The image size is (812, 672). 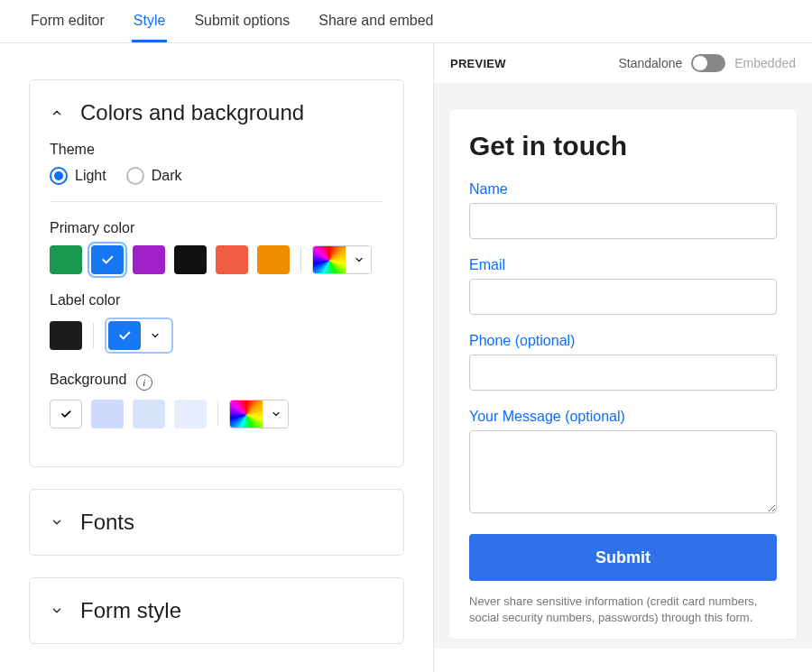 What do you see at coordinates (139, 336) in the screenshot?
I see `label-color-picker` at bounding box center [139, 336].